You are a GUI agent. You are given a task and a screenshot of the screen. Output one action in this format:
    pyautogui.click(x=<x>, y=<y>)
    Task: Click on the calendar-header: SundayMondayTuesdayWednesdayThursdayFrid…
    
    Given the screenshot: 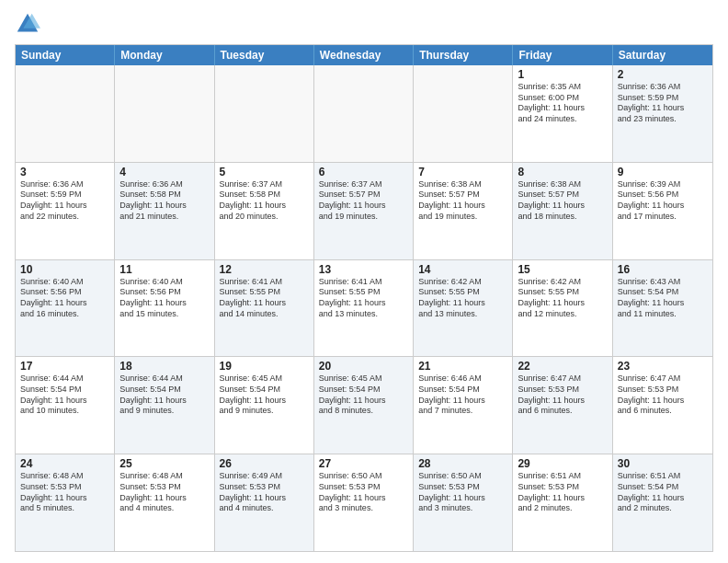 What is the action you would take?
    pyautogui.click(x=364, y=55)
    